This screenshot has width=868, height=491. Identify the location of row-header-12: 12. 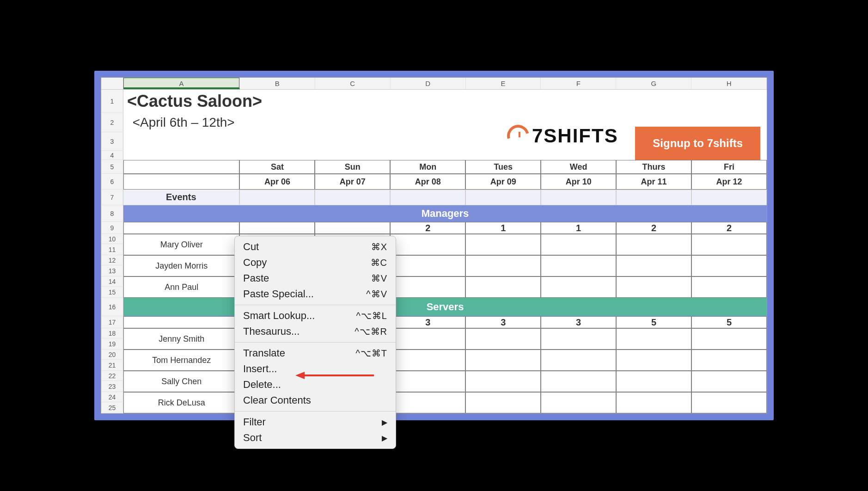
(112, 260).